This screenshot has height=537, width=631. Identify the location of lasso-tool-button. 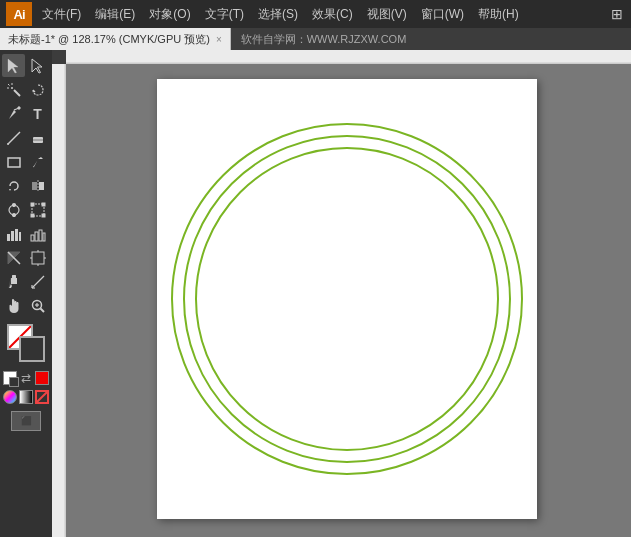
(38, 90).